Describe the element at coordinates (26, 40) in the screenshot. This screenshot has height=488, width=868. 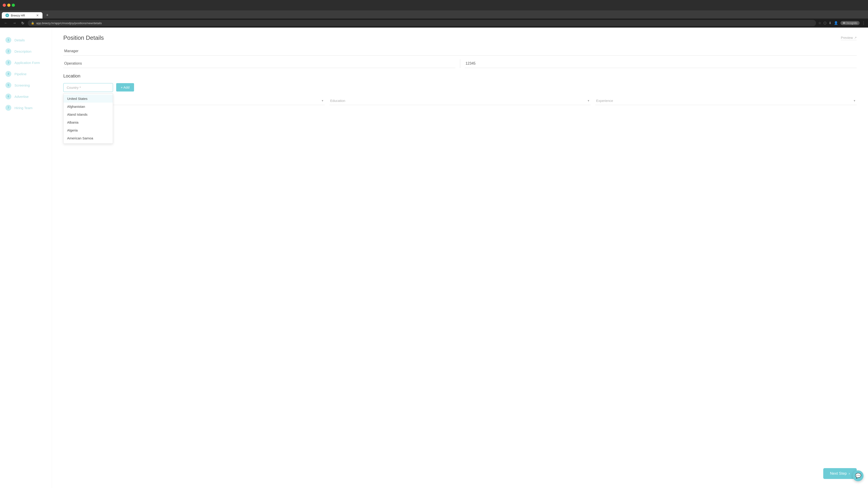
I see `sidebar-item-details: 1 Details` at that location.